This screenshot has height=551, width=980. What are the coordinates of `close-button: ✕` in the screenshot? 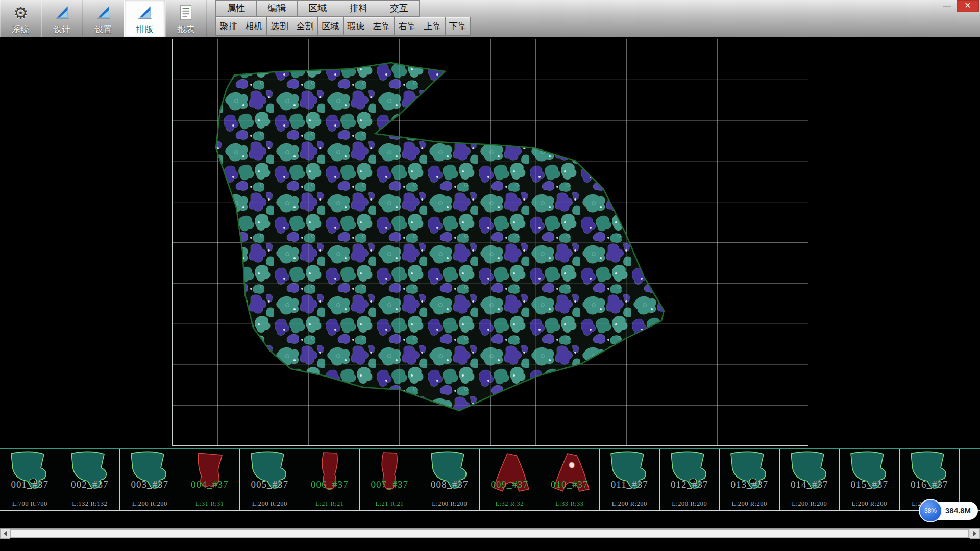 It's located at (968, 6).